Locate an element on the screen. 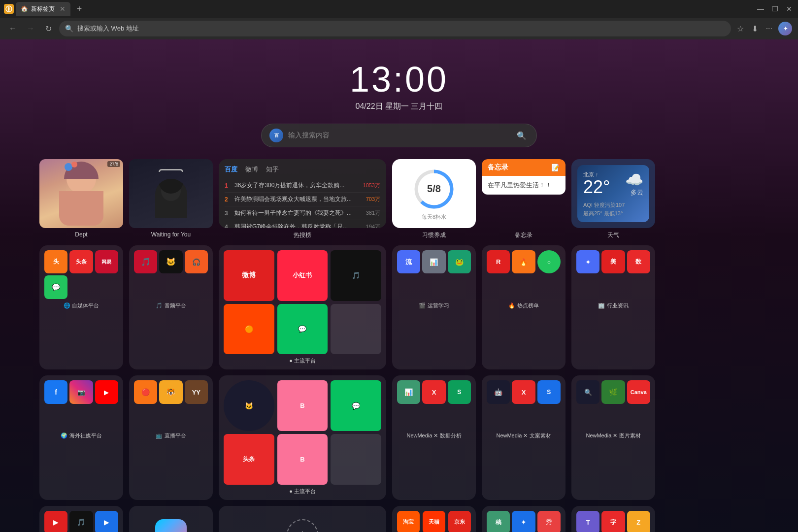 This screenshot has height=532, width=798. app-icon-kuaishou-large: 🟠 is located at coordinates (249, 329).